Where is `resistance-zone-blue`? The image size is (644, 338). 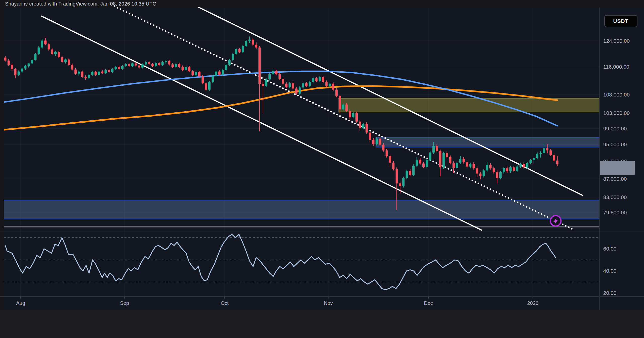
resistance-zone-blue is located at coordinates (487, 142).